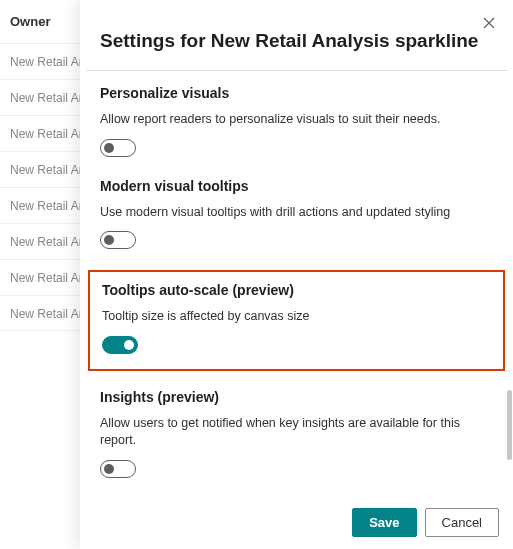 The width and height of the screenshot is (513, 549). I want to click on section-modern-tooltips: Modern visual tooltips Use modern visual…, so click(296, 216).